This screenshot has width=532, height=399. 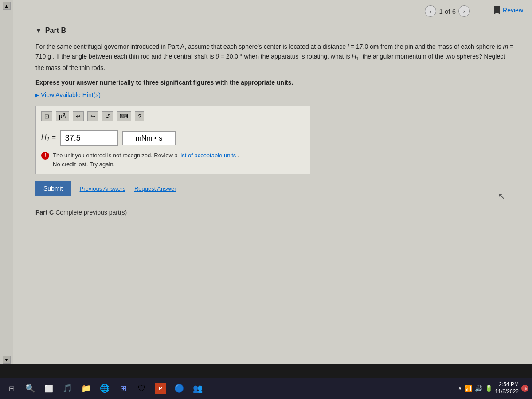 I want to click on submit-area: Submit Previous Answers Request Answer, so click(x=275, y=188).